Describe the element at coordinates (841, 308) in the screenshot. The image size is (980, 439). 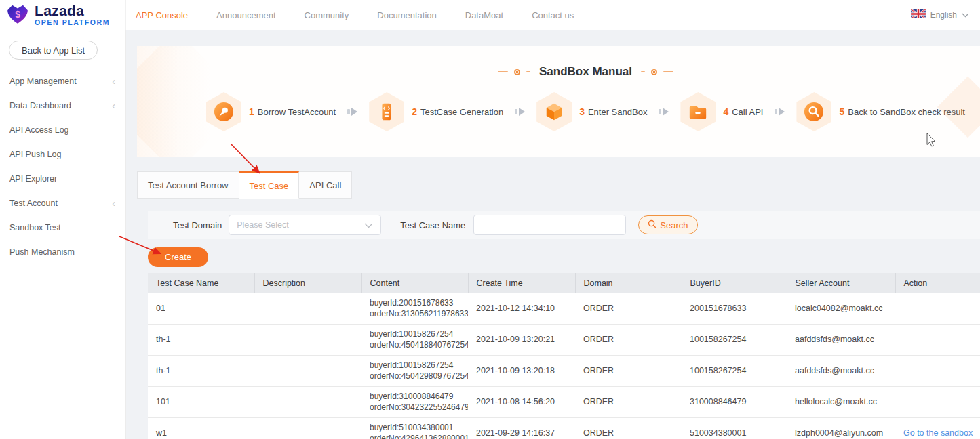
I see `cell-seller-account: localc04082@moakt.cc` at that location.